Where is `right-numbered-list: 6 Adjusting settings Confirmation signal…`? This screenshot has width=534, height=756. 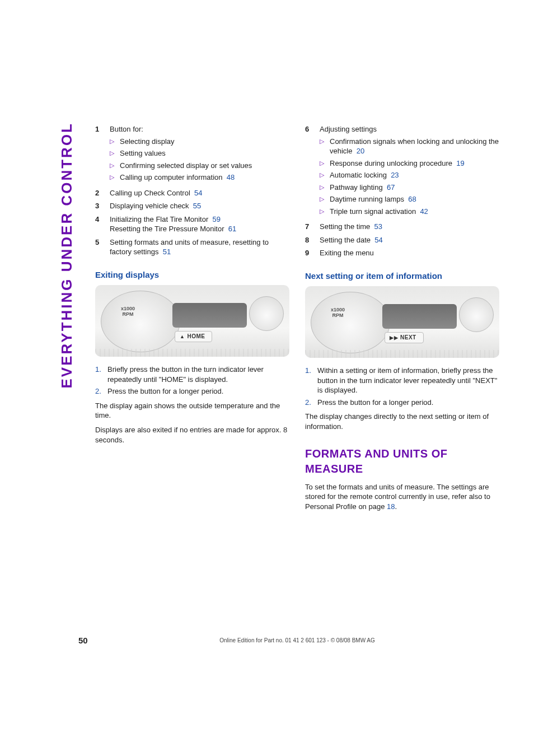 right-numbered-list: 6 Adjusting settings Confirmation signal… is located at coordinates (402, 192).